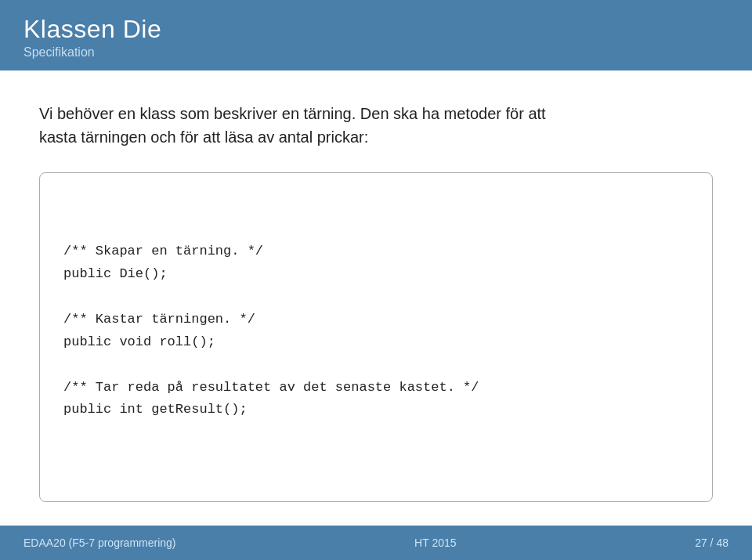 The height and width of the screenshot is (560, 752). What do you see at coordinates (116, 274) in the screenshot?
I see `code-line-1: public Die();` at bounding box center [116, 274].